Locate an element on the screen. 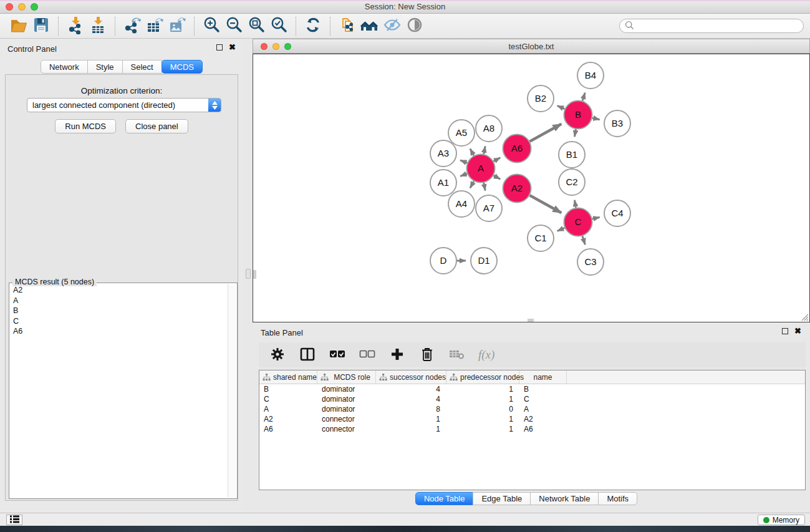  table-row: Bdominator41B is located at coordinates (533, 389).